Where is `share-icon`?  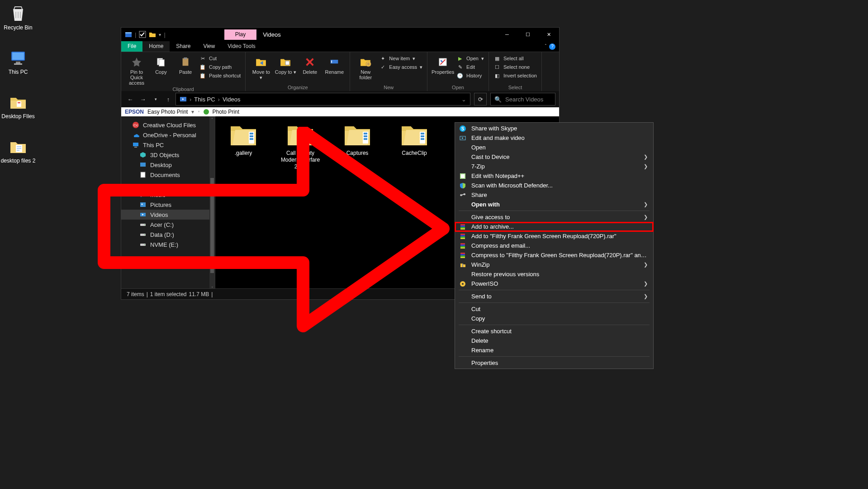 share-icon is located at coordinates (463, 195).